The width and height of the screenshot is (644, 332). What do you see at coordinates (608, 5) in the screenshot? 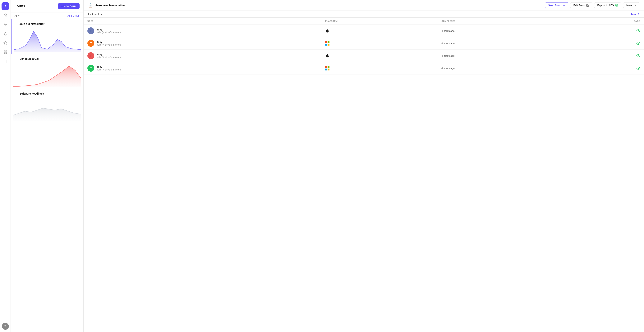
I see `export-csv-button: Export to CSV` at bounding box center [608, 5].